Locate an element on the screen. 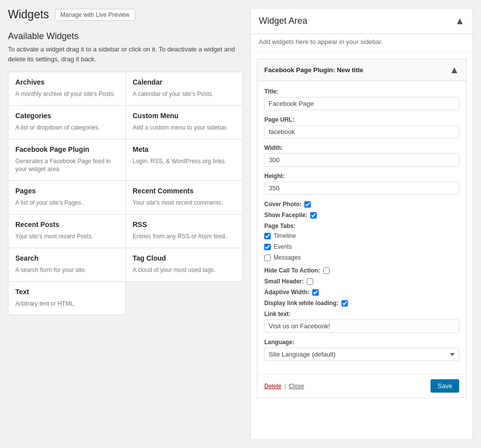 Image resolution: width=481 pixels, height=448 pixels. height-row: Height: is located at coordinates (362, 184).